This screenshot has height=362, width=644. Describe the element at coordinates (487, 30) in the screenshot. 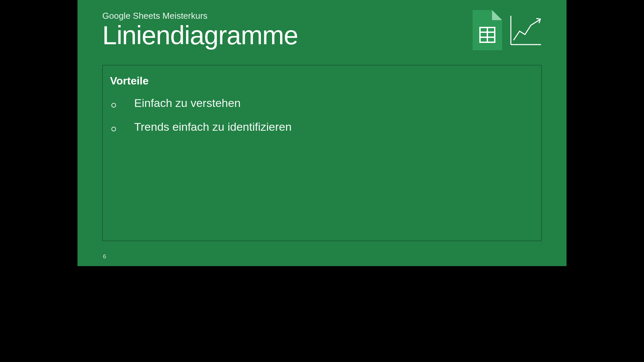

I see `google-sheets-icon` at that location.